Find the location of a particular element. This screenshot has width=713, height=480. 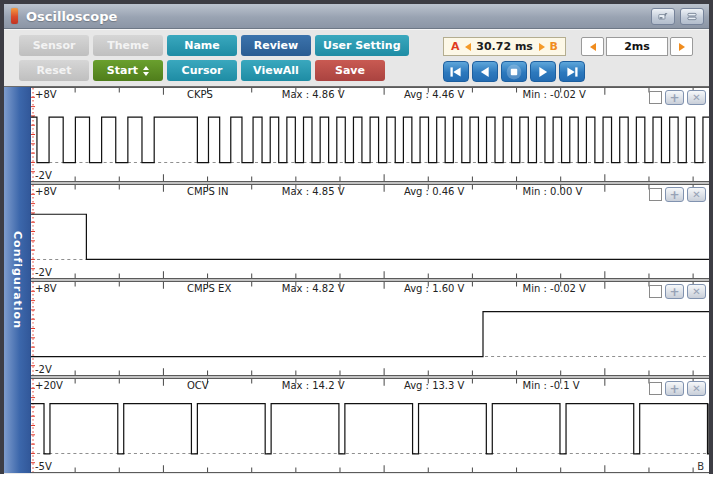

play-icon is located at coordinates (543, 72).